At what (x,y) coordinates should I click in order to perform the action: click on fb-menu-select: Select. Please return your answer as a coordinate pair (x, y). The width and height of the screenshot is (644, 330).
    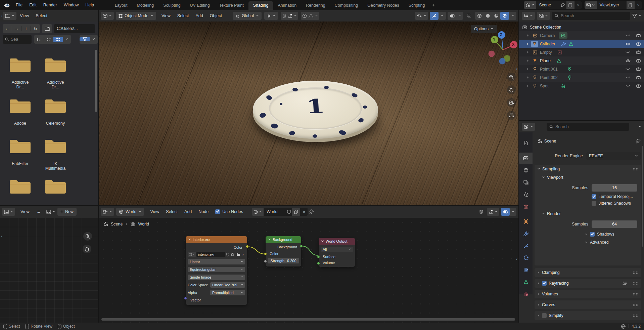
    Looking at the image, I should click on (42, 16).